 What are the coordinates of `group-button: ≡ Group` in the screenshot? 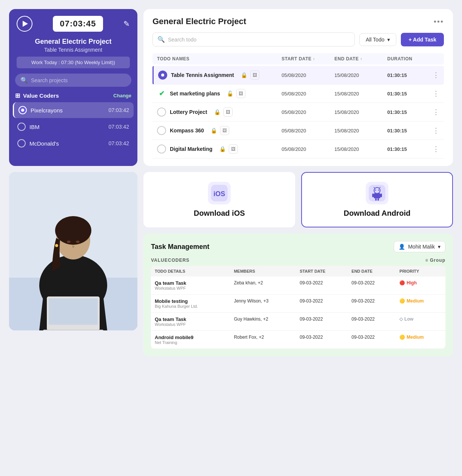 It's located at (436, 260).